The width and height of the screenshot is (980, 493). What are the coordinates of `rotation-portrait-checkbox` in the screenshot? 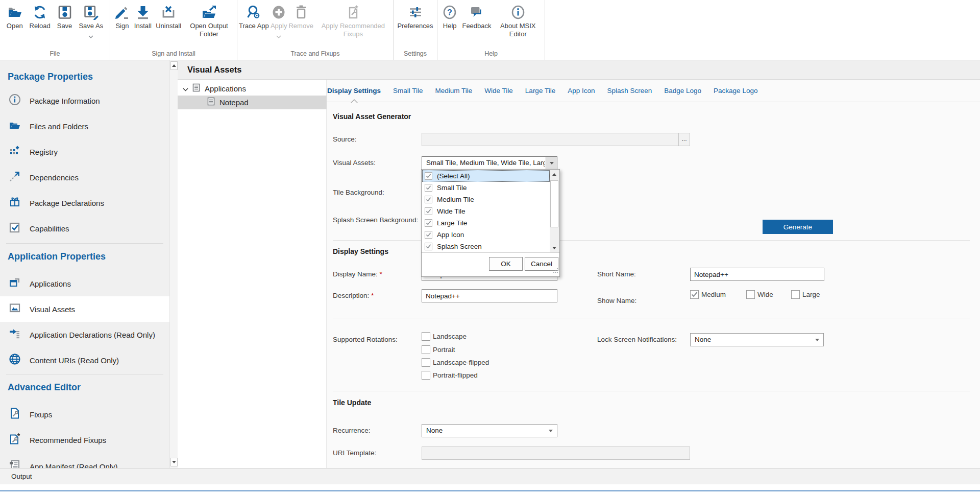 It's located at (426, 349).